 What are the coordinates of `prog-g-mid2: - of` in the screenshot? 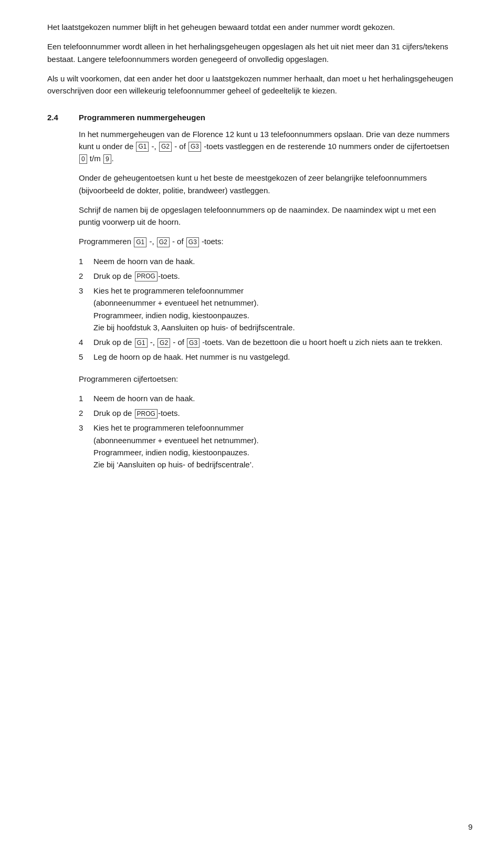 It's located at (178, 242).